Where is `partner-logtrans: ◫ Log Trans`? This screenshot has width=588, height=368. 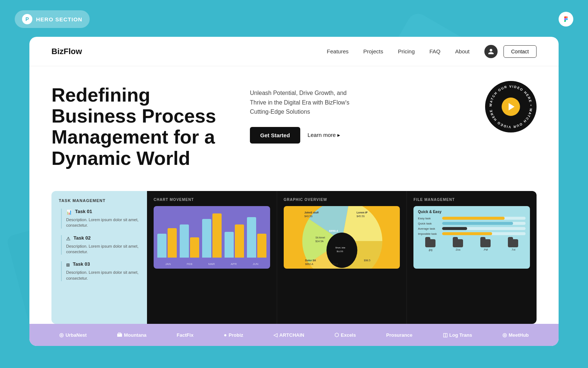 partner-logtrans: ◫ Log Trans is located at coordinates (458, 335).